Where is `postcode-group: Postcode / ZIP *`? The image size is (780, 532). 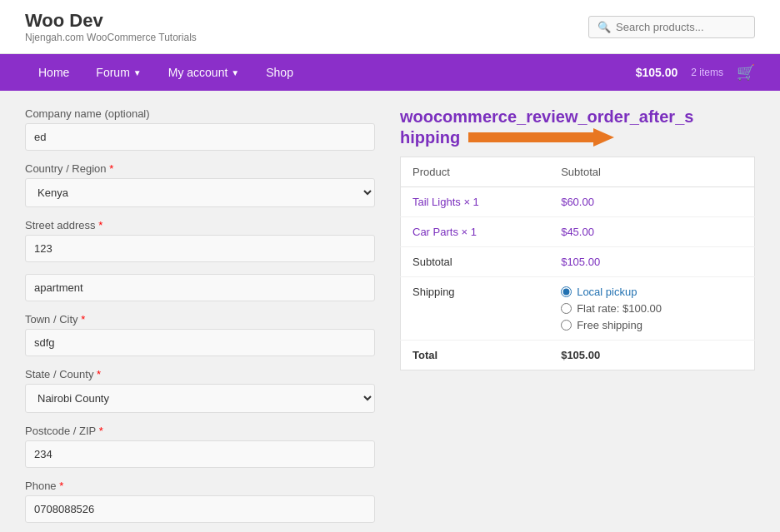
postcode-group: Postcode / ZIP * is located at coordinates (200, 446).